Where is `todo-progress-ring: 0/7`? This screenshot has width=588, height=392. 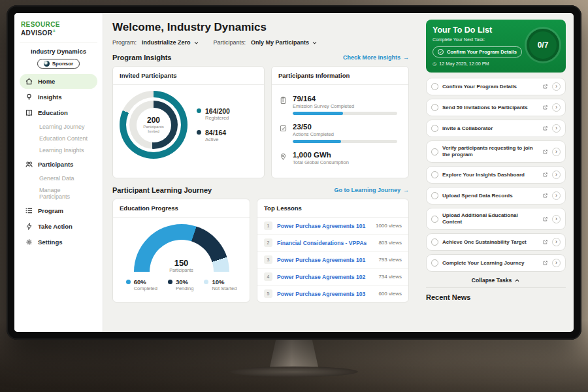 todo-progress-ring: 0/7 is located at coordinates (543, 45).